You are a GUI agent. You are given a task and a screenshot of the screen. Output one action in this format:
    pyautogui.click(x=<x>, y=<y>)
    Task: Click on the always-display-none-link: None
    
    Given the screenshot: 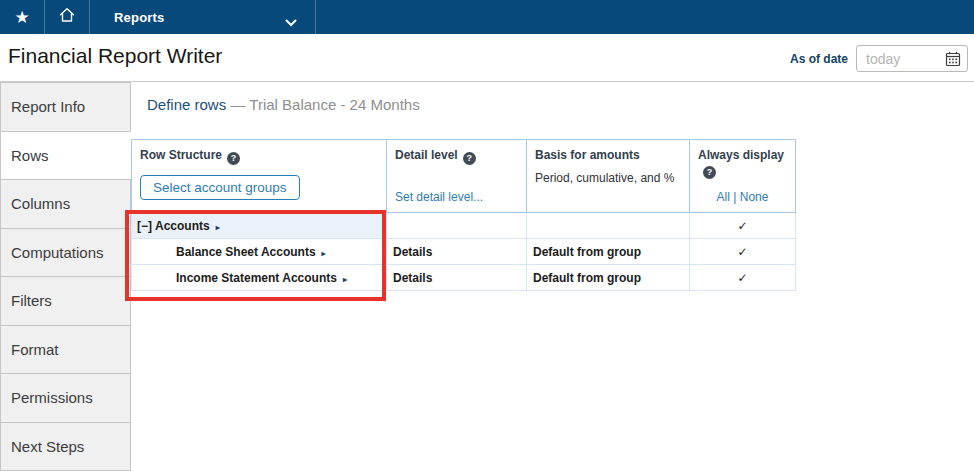 What is the action you would take?
    pyautogui.click(x=754, y=197)
    